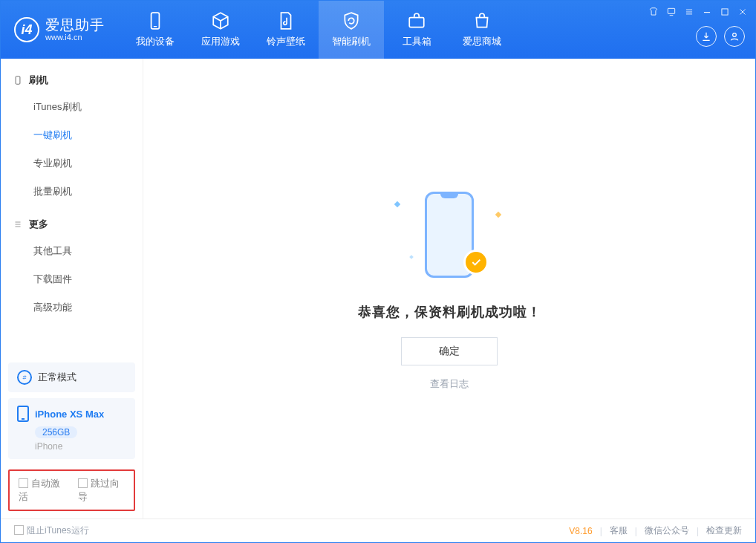 This screenshot has width=756, height=543. I want to click on brand-url: www.i4.cn, so click(75, 37).